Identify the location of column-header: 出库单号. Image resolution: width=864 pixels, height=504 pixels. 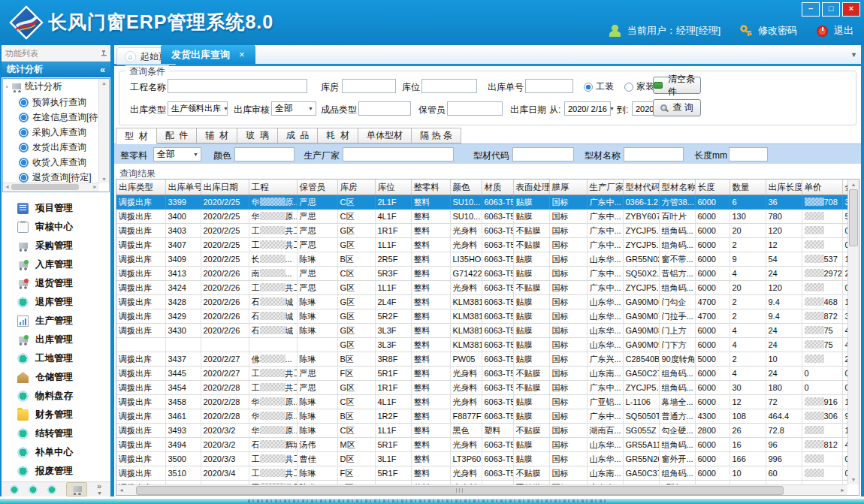
(183, 188).